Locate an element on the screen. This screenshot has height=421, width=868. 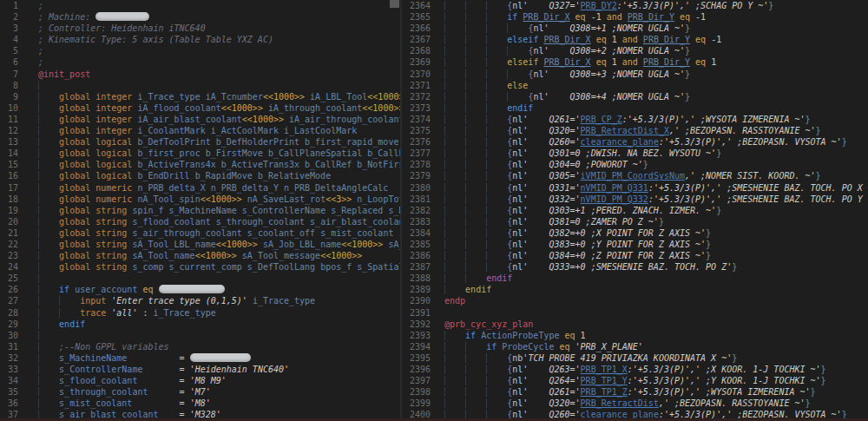
code-line: 24 global string s_comp s_current_comp s… is located at coordinates (200, 267).